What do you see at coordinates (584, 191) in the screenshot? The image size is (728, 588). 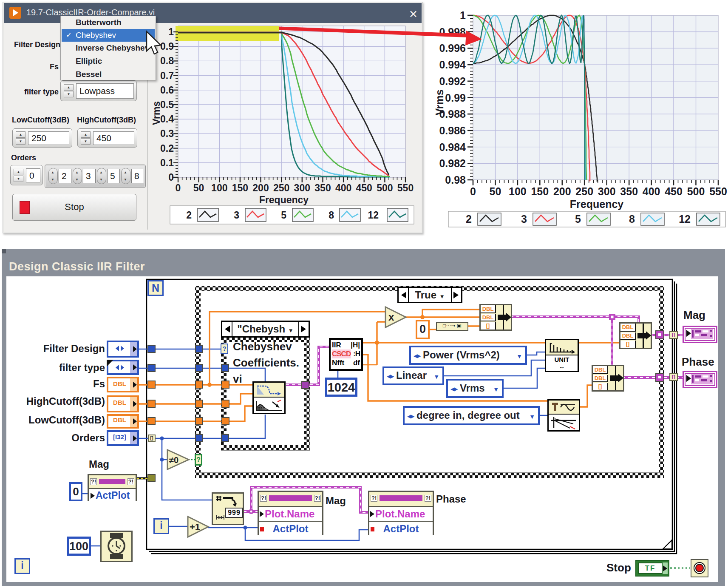 I see `svg-text: 250` at bounding box center [584, 191].